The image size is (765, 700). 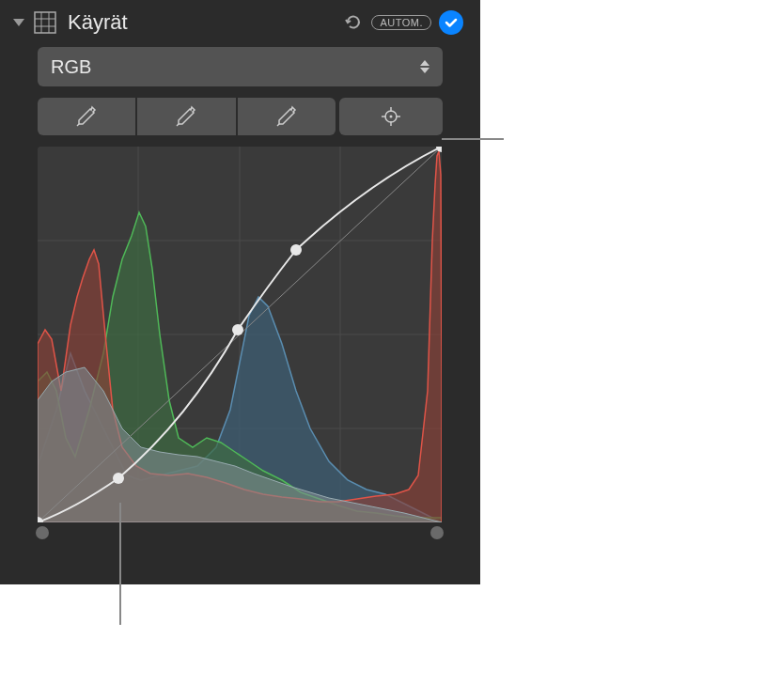 What do you see at coordinates (437, 533) in the screenshot?
I see `white-point-slider` at bounding box center [437, 533].